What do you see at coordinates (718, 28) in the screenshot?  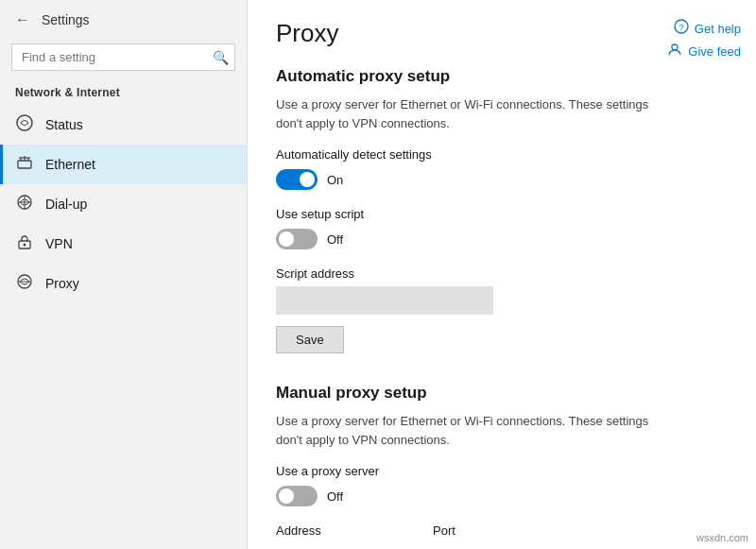 I see `get-help-label: Get help` at bounding box center [718, 28].